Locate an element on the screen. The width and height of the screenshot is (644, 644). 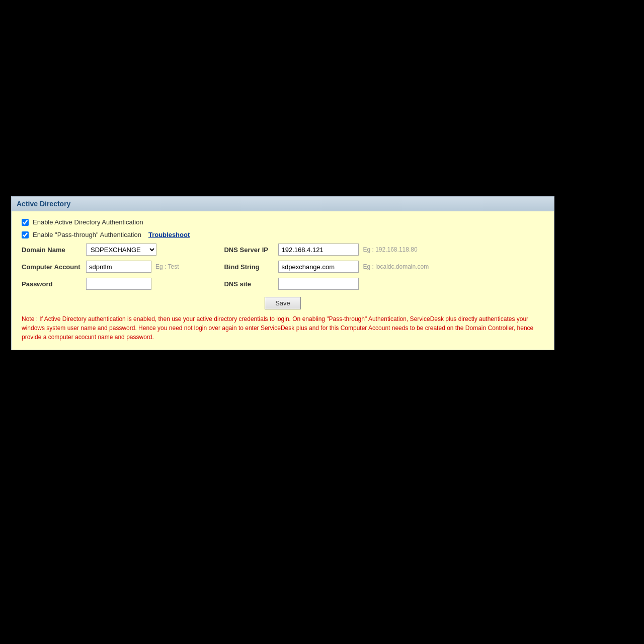
dns-server-ip-row: DNS Server IP Eg : 192.168.118.80 is located at coordinates (326, 250).